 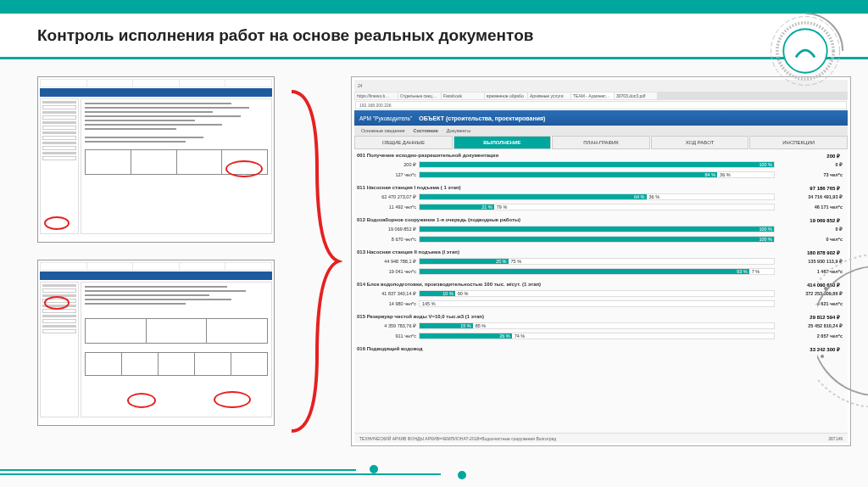 I want to click on section-row: 8 670 чел*с100 %0 чел*с, so click(x=601, y=239).